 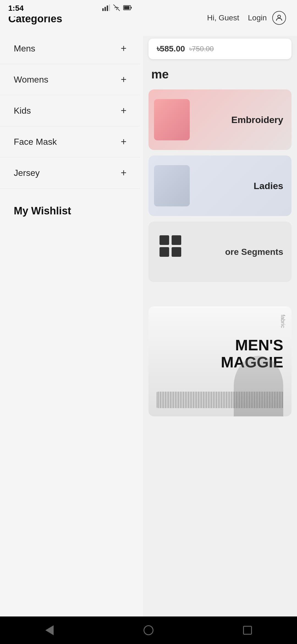 What do you see at coordinates (70, 80) in the screenshot?
I see `drawer-item-womens: Womens +` at bounding box center [70, 80].